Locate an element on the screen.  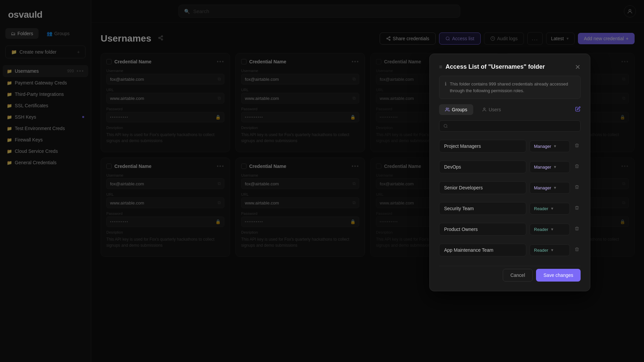
access-role-senior-dev: Manager ▼ is located at coordinates (550, 188).